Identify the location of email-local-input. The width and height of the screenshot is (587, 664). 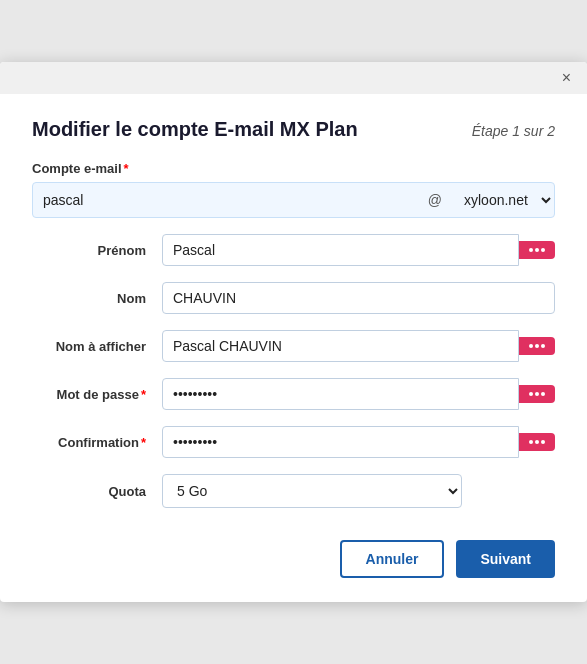
(226, 200).